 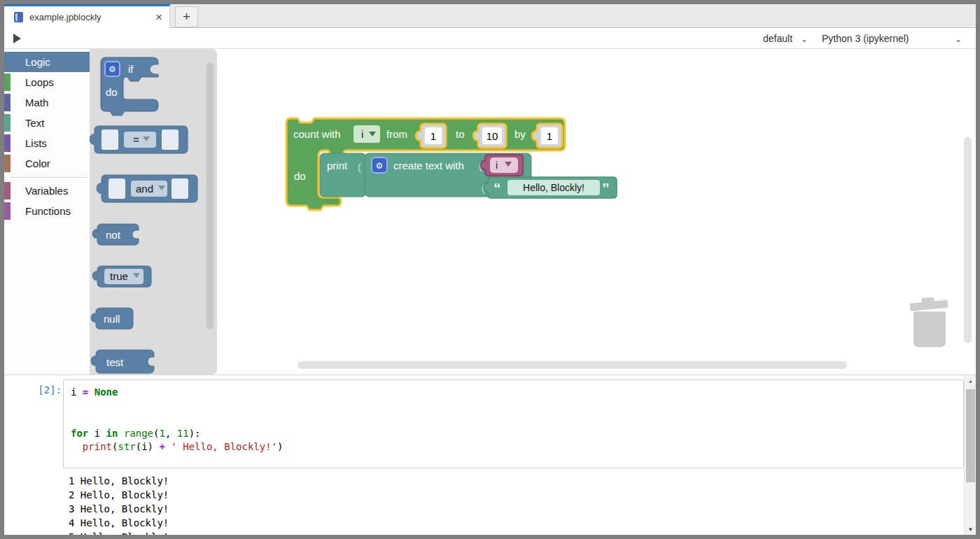 I want to click on and-block: and, so click(x=150, y=190).